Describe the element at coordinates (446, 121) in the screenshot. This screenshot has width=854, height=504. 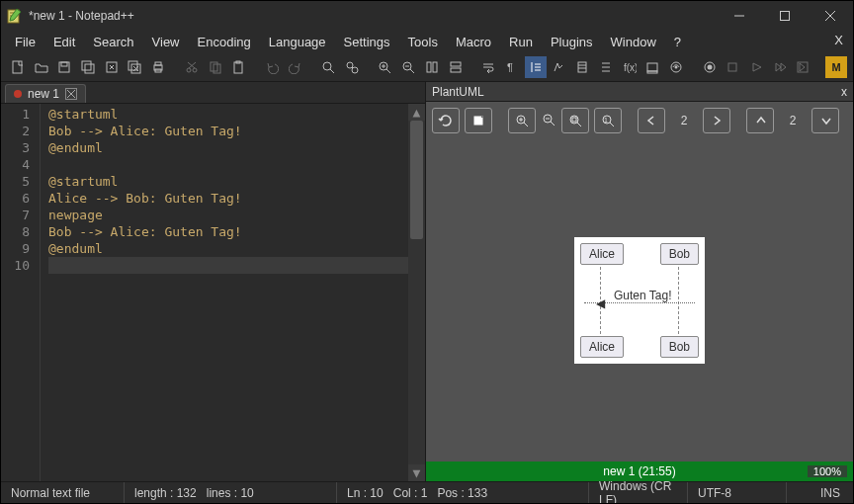
I see `refresh-icon` at that location.